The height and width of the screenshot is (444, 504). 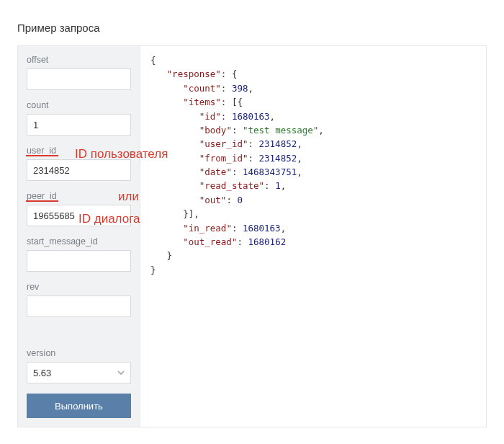 What do you see at coordinates (79, 170) in the screenshot?
I see `input-user-id` at bounding box center [79, 170].